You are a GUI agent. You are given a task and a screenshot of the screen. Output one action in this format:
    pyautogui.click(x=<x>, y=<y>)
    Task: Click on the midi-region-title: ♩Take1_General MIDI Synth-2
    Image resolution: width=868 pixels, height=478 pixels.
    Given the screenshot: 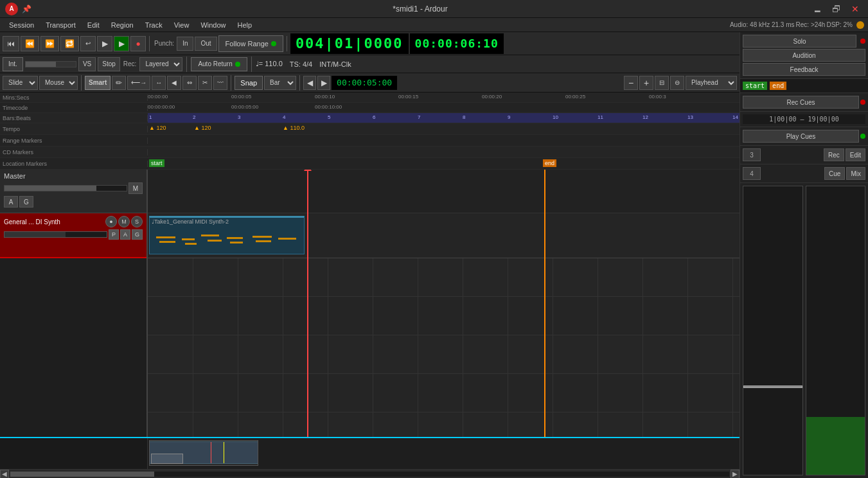 What is the action you would take?
    pyautogui.click(x=227, y=222)
    